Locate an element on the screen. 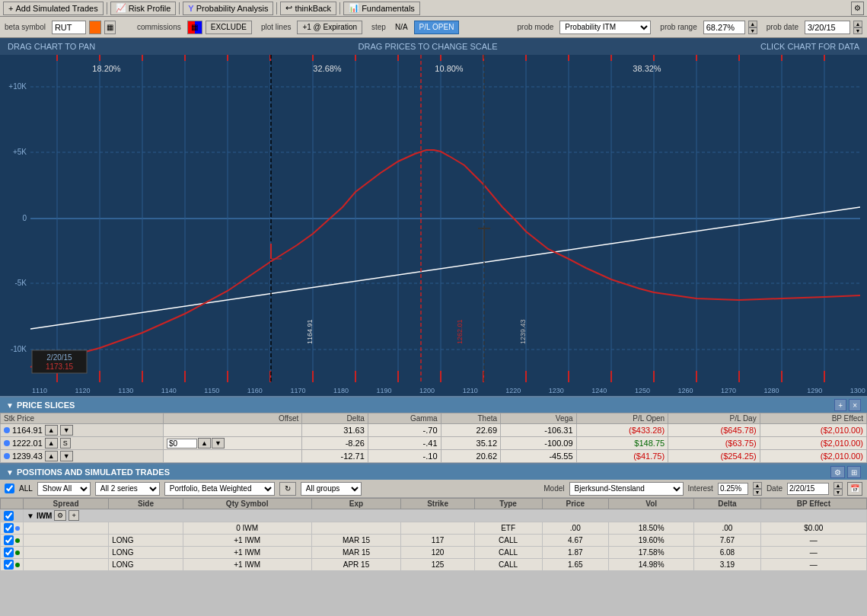 The width and height of the screenshot is (867, 616). chart-instructions: DRAG CHART TO PAN DRAG PRICES TO CHANGE … is located at coordinates (434, 46).